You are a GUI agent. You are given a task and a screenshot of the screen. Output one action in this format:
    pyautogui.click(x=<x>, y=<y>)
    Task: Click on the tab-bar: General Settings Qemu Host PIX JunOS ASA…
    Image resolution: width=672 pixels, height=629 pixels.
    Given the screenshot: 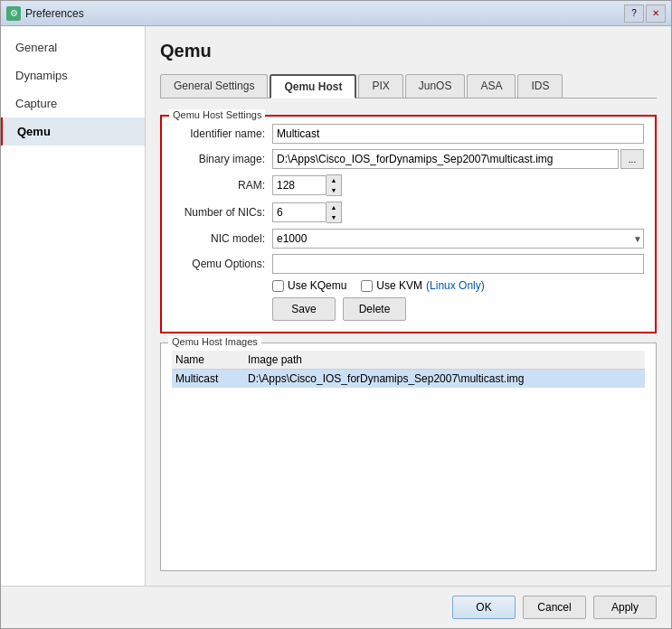 What is the action you would take?
    pyautogui.click(x=409, y=87)
    